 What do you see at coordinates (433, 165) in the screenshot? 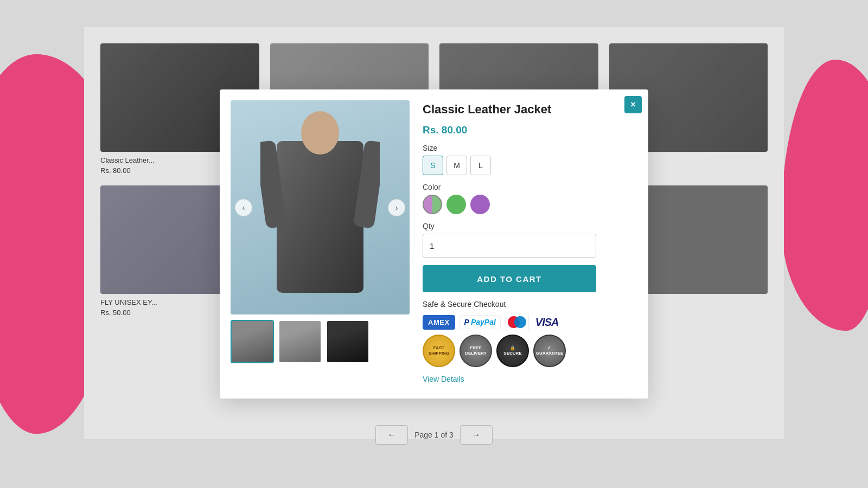
I see `size-button-s: S` at bounding box center [433, 165].